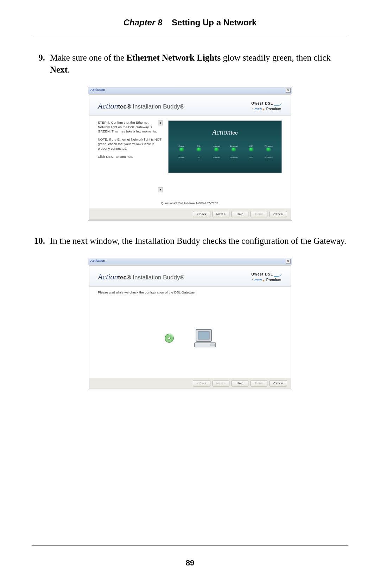 The height and width of the screenshot is (588, 380). I want to click on installer-dialog-step4: Actiontec × Actiontec® Installation Budd…, so click(190, 154).